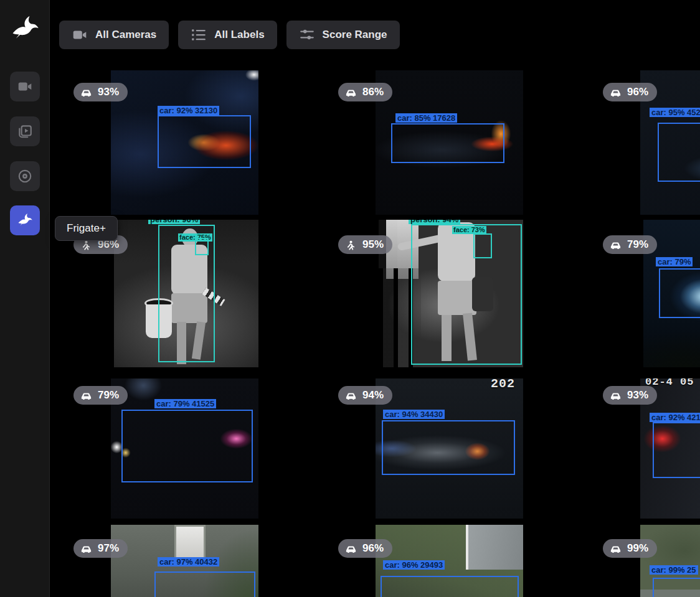 The image size is (700, 597). What do you see at coordinates (201, 296) in the screenshot?
I see `detection-card: 96% person: 96% face: 75%` at bounding box center [201, 296].